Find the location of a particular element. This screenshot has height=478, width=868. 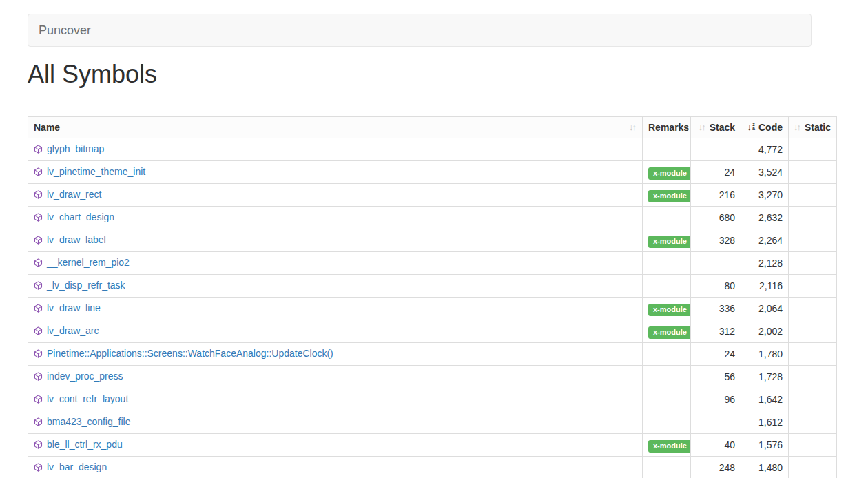

column-label-code: Code is located at coordinates (770, 127).